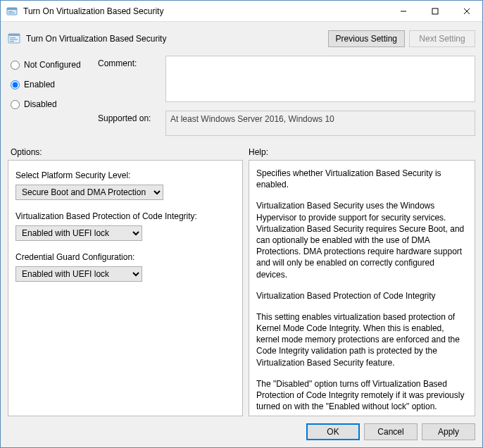 This screenshot has width=483, height=448. What do you see at coordinates (320, 79) in the screenshot?
I see `comment-textarea` at bounding box center [320, 79].